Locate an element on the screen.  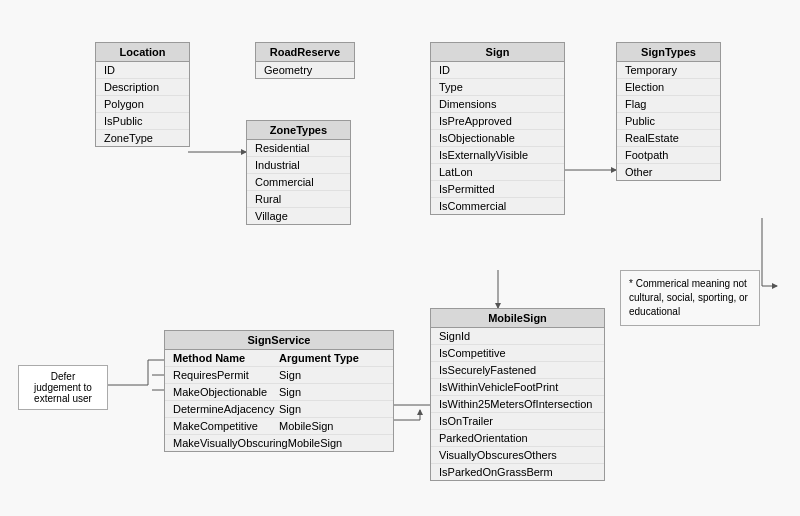
signtypes-row-realestate: RealEstate is located at coordinates (668, 138).